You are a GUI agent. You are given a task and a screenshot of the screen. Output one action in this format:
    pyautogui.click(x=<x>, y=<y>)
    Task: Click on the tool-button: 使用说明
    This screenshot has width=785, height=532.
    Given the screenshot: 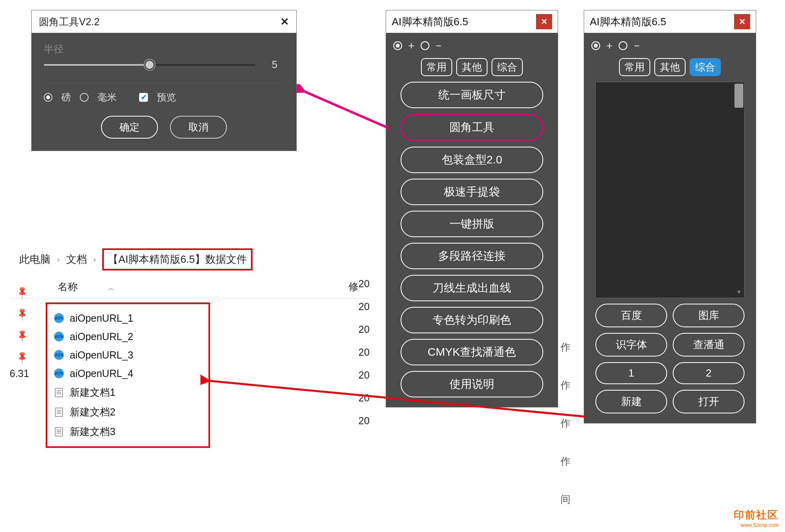 What is the action you would take?
    pyautogui.click(x=472, y=384)
    